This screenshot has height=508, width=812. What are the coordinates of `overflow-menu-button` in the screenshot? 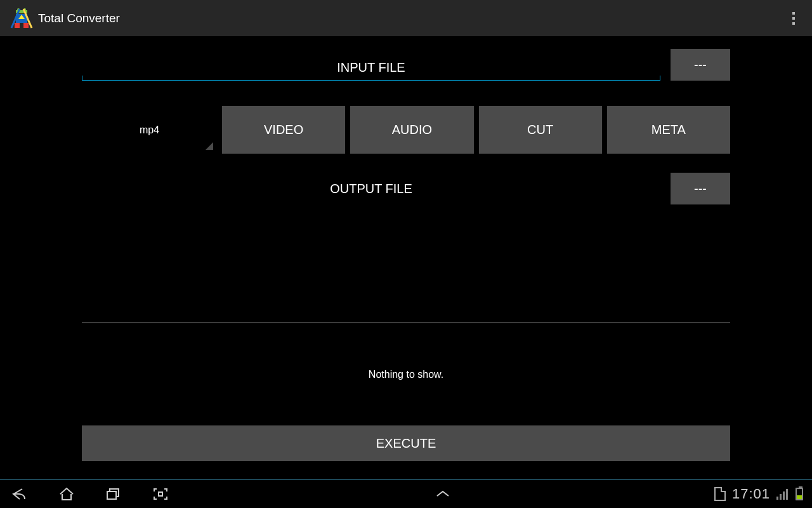 It's located at (794, 18).